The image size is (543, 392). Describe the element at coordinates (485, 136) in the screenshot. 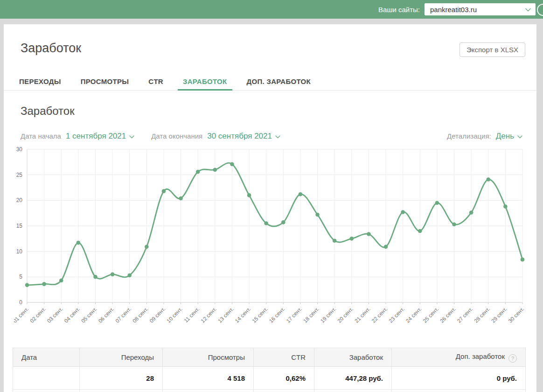

I see `detail-filter: Детализация: День` at that location.